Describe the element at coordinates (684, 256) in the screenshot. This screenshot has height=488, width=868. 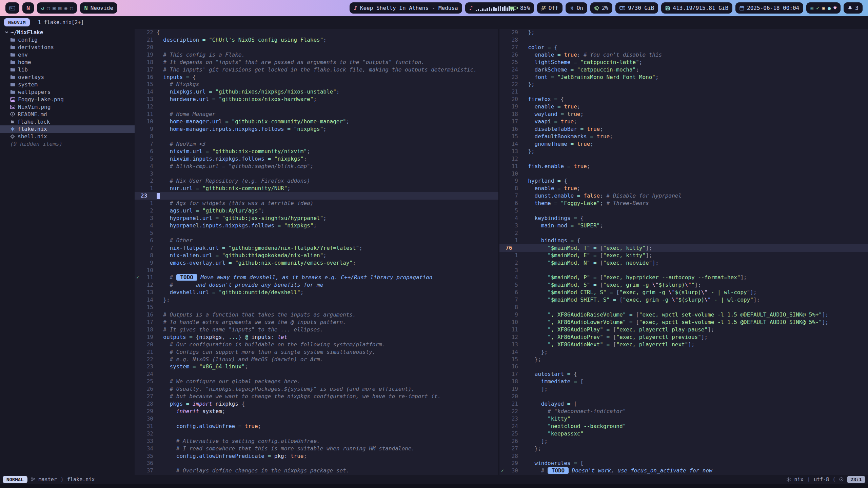
I see `code-line-1: 1 "$mainMod, E" = ["exec, kitty"];` at that location.